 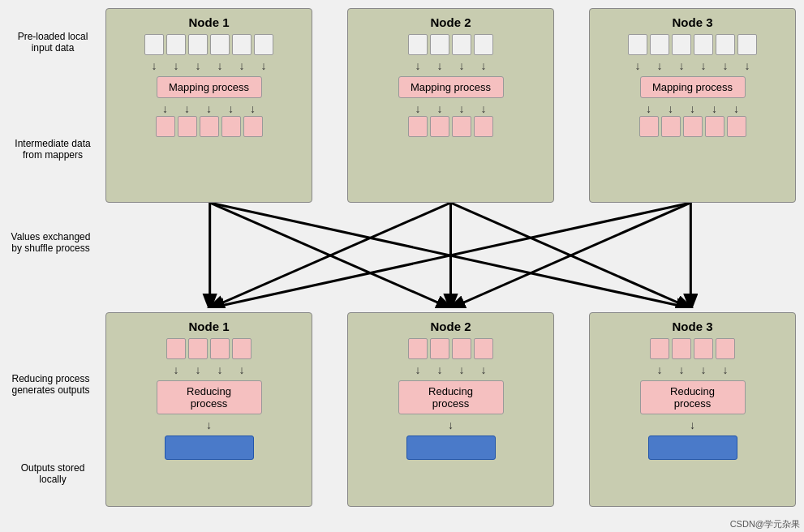 I want to click on reducing-process-1: Reducing process, so click(x=209, y=397).